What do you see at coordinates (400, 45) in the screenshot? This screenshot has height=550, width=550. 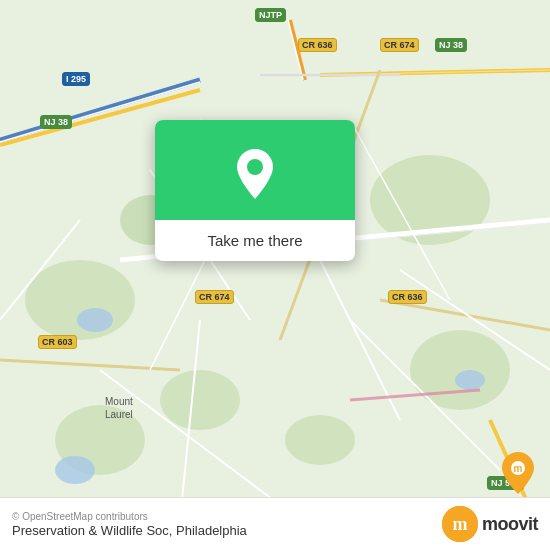 I see `road-label-cr674-top: CR 674` at bounding box center [400, 45].